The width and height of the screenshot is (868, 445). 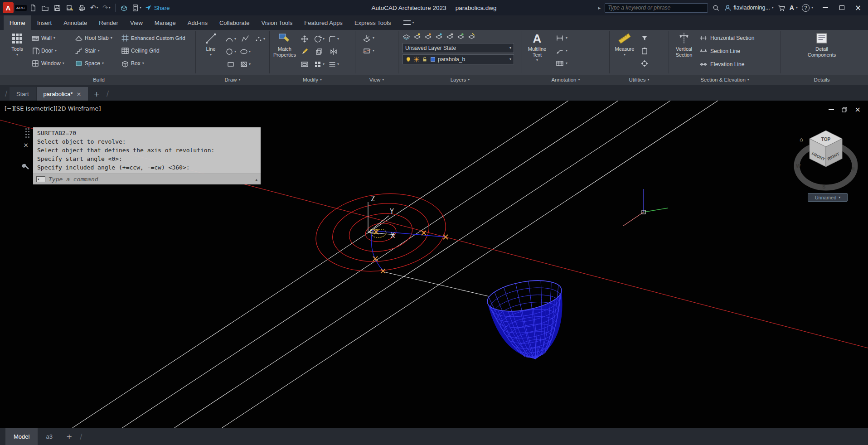 I want to click on match-properties-button: Match Properties, so click(x=285, y=44).